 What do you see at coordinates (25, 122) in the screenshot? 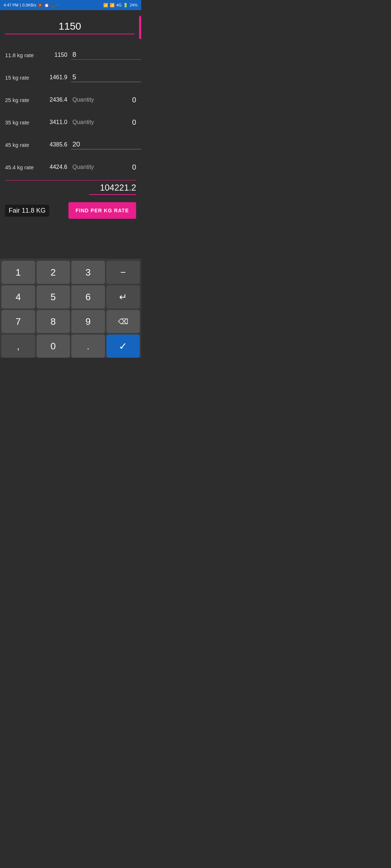
I see `rate-label: 35 kg rate` at bounding box center [25, 122].